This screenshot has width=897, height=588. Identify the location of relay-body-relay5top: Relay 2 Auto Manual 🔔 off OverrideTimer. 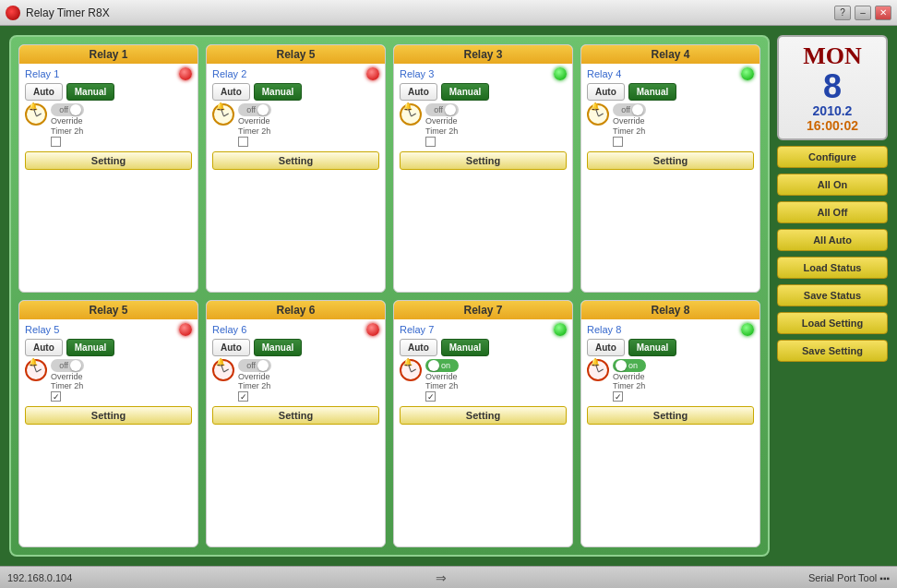
(295, 177).